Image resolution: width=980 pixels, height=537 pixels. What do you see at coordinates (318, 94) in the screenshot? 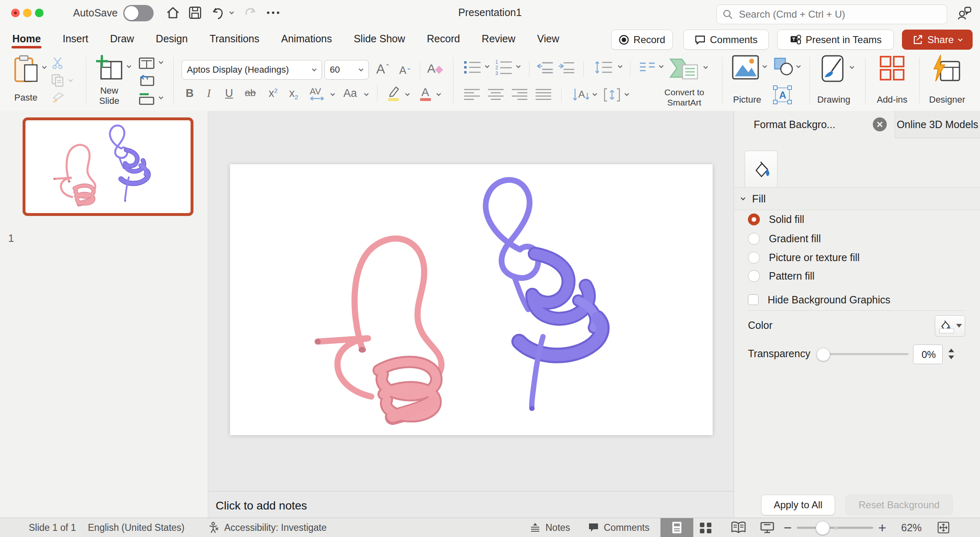
I see `character-spacing-icon: AV` at bounding box center [318, 94].